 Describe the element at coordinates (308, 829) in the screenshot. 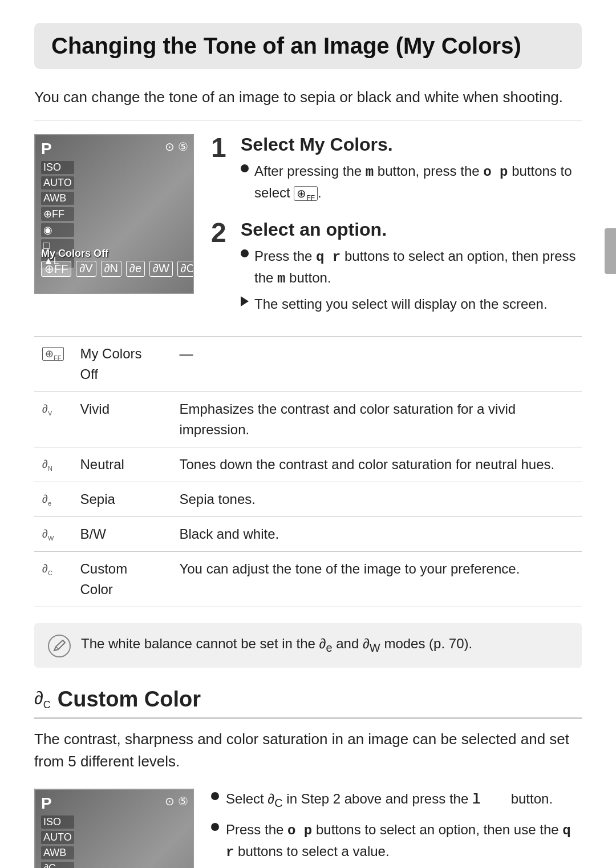

I see `custom-color-section: P ⊙ ⑤ ISO AUTO AWB ∂C ◉ □ ▲L Custom Colo…` at that location.